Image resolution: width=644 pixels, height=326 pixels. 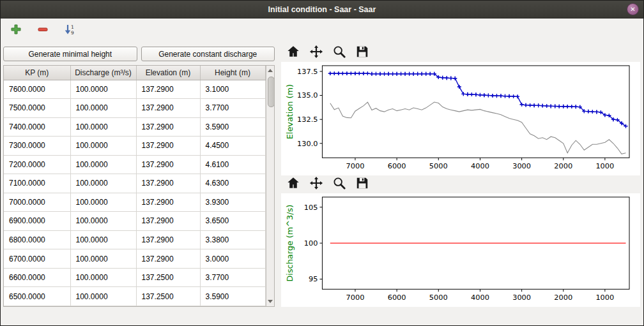 I want to click on table-cell: 7600.0000, so click(x=37, y=89).